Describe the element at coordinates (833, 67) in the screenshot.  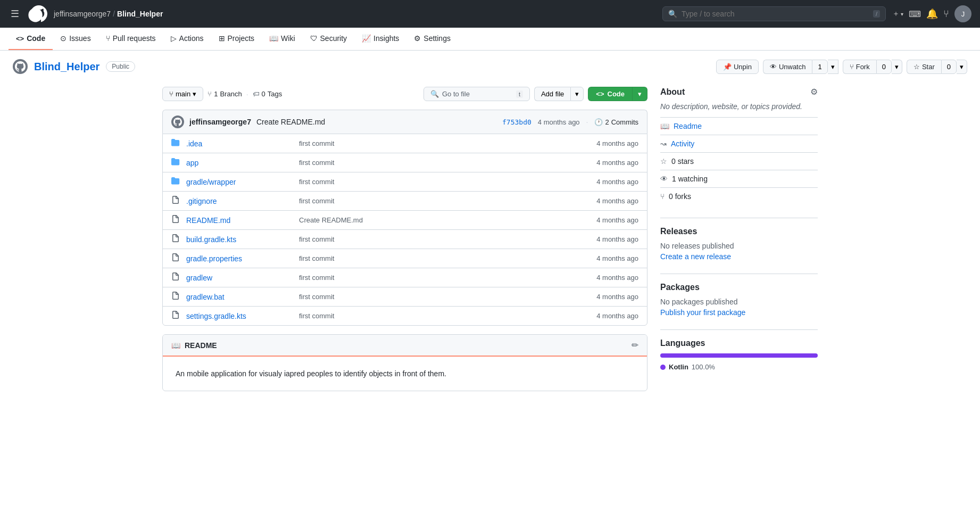
I see `unwatch-dropdown: ▾` at that location.